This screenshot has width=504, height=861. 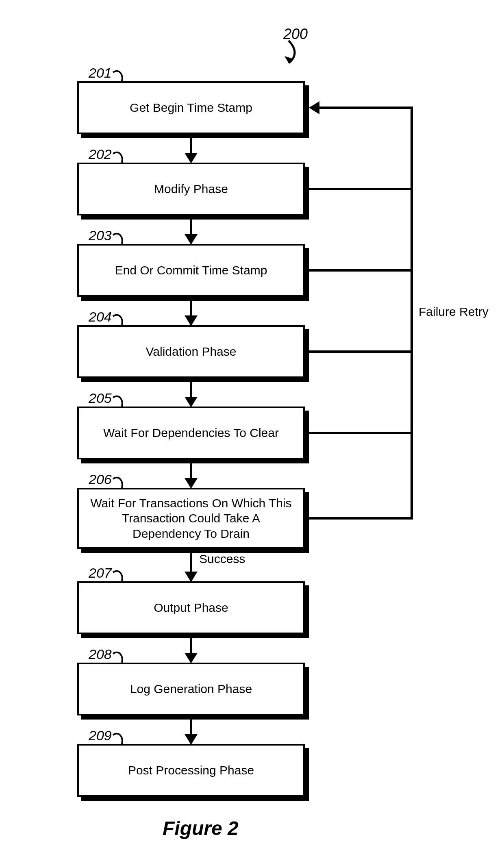 I want to click on ref-208: 208, so click(x=100, y=654).